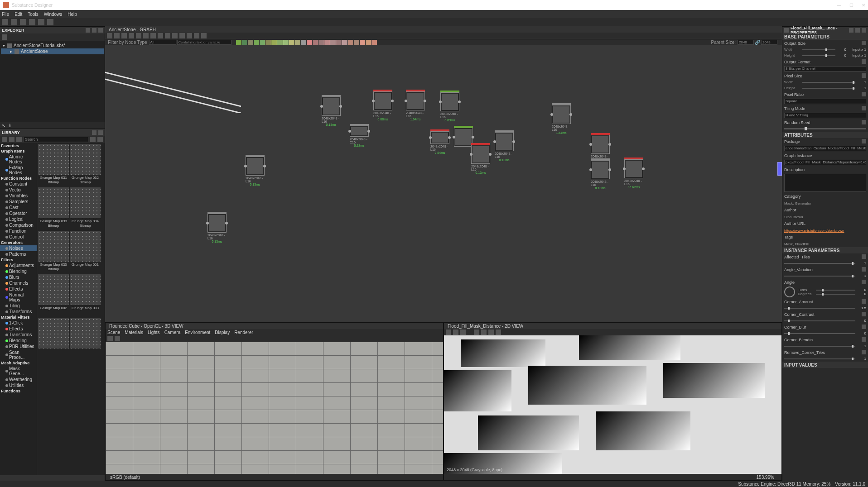  Describe the element at coordinates (18, 207) in the screenshot. I see `library-category: Cast` at that location.